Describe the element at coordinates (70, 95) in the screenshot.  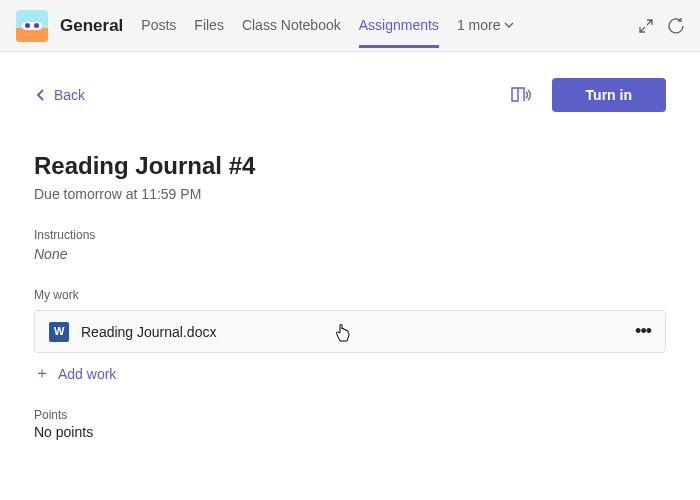
I see `back-label: Back` at that location.